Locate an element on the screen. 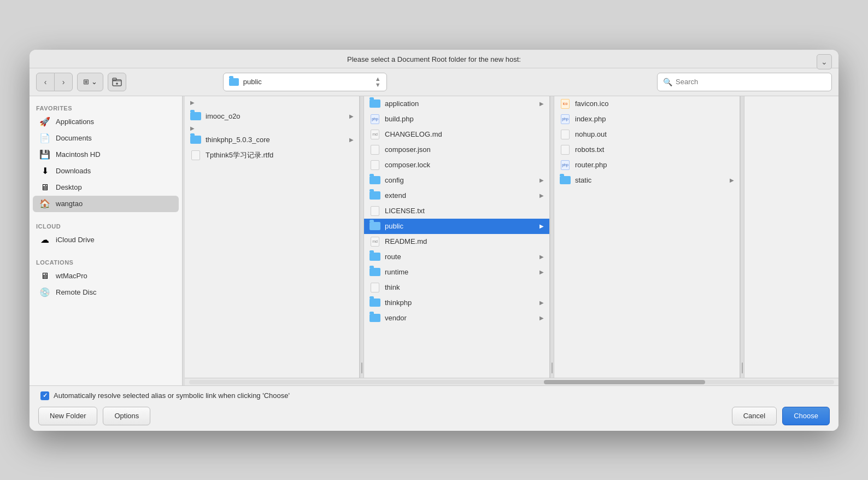 This screenshot has width=868, height=480. list-item: php build.php is located at coordinates (457, 119).